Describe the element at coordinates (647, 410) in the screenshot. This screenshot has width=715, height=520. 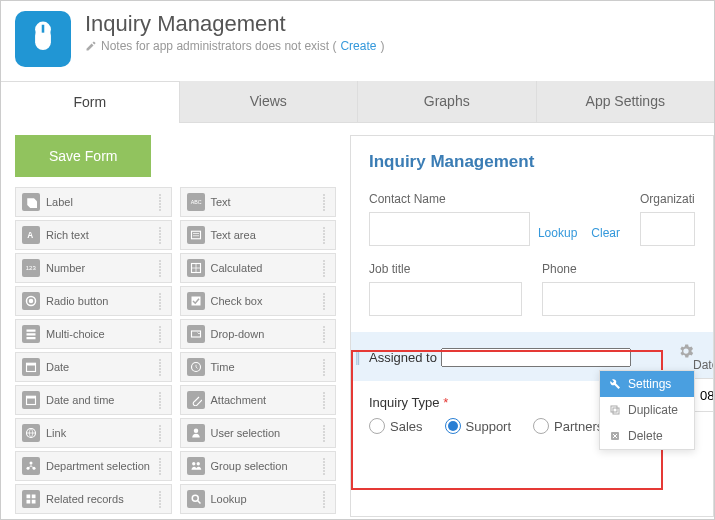
I see `menu-duplicate: Duplicate` at that location.